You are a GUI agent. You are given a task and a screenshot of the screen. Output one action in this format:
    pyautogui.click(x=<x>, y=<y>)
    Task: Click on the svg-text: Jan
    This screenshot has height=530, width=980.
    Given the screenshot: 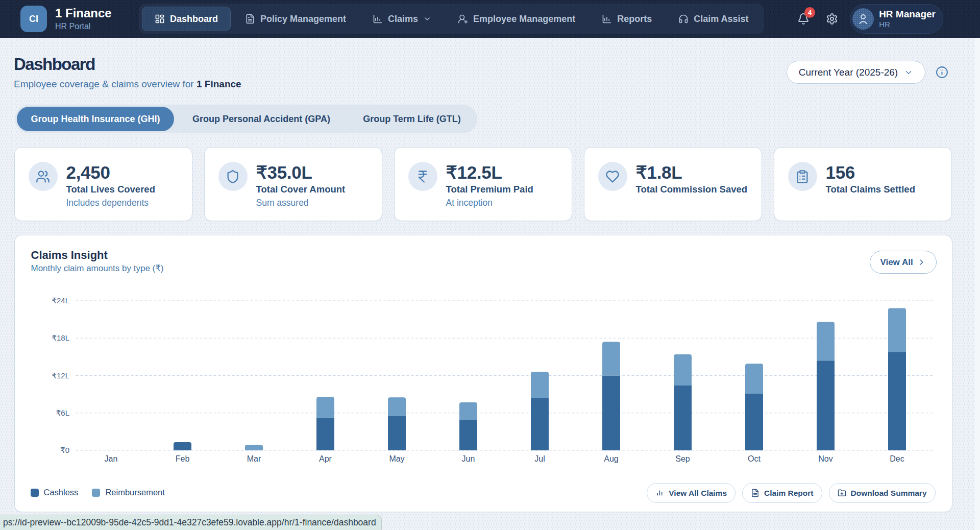 What is the action you would take?
    pyautogui.click(x=111, y=459)
    